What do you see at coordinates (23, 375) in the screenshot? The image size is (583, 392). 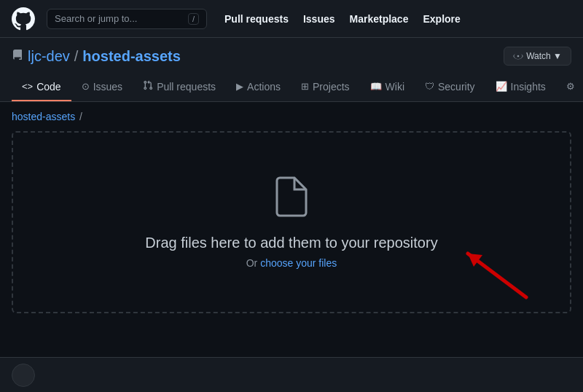 I see `avatar` at bounding box center [23, 375].